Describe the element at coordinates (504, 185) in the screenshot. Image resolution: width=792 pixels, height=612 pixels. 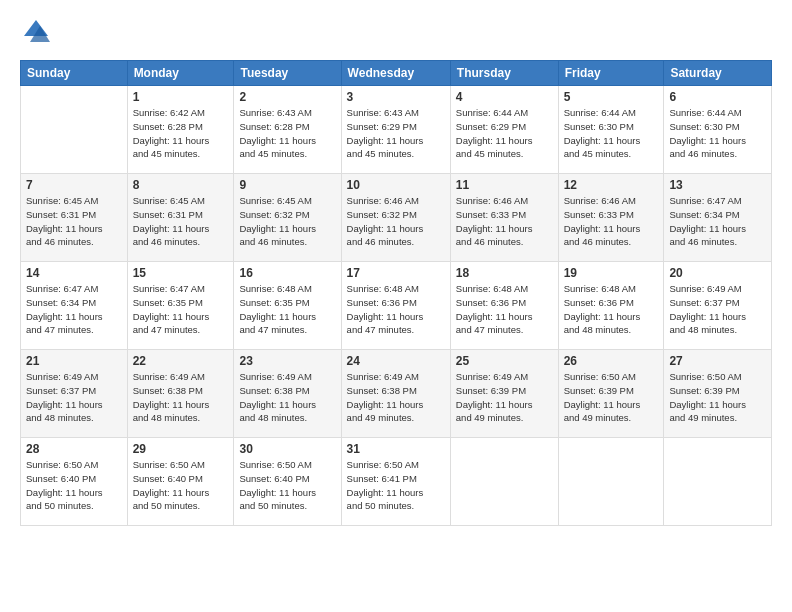
I see `day-number: 11` at that location.